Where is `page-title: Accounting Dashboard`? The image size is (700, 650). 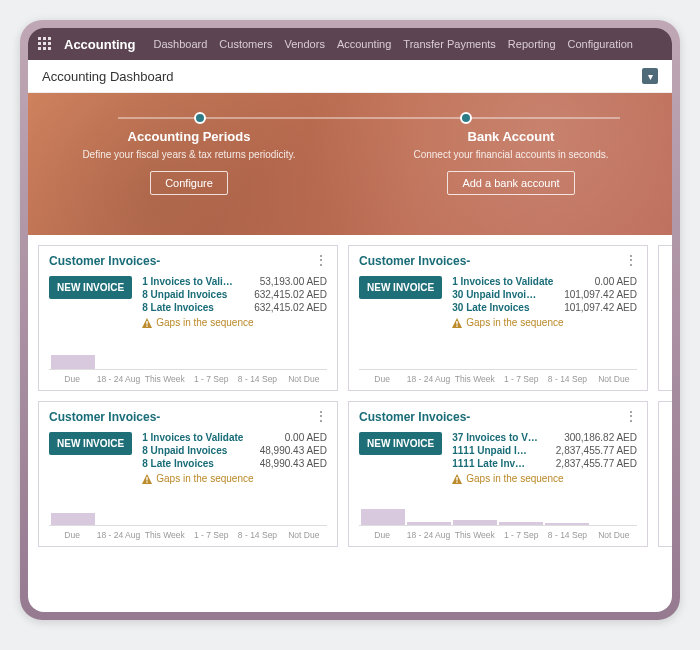
page-title: Accounting Dashboard is located at coordinates (108, 76).